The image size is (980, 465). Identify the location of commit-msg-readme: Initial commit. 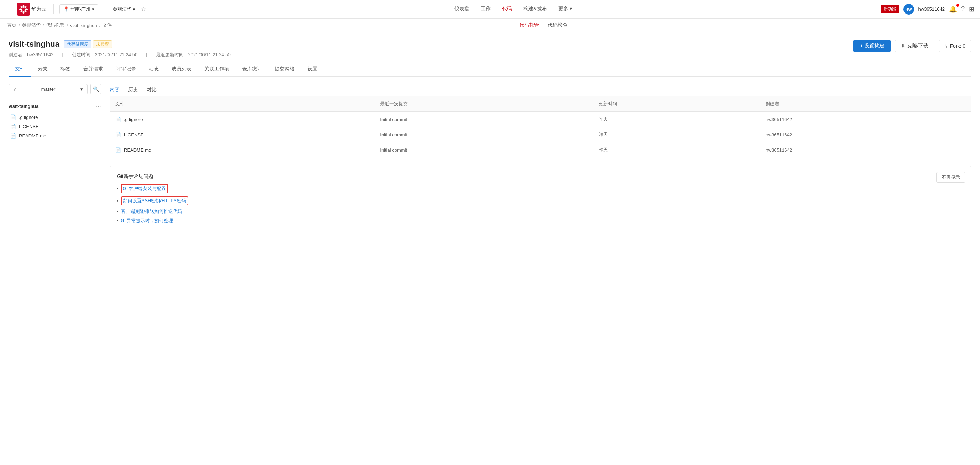
(484, 150).